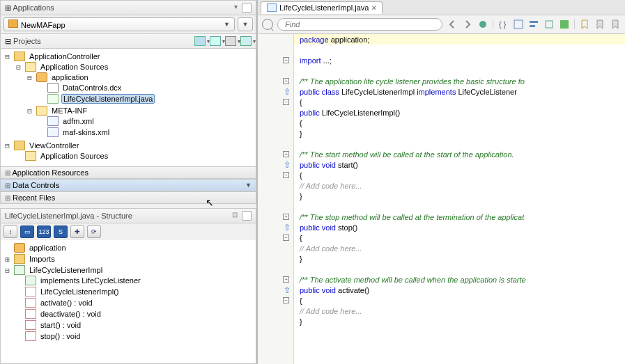 Image resolution: width=625 pixels, height=364 pixels. Describe the element at coordinates (460, 164) in the screenshot. I see `code-line: public void start()` at that location.